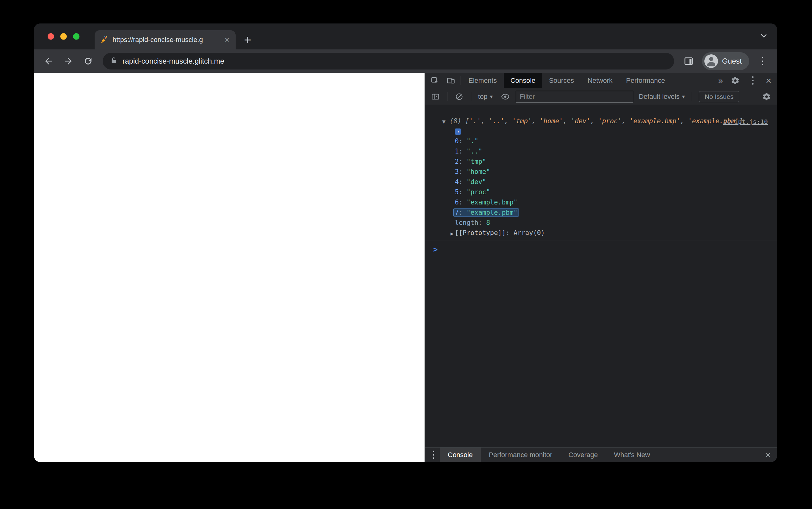 Image resolution: width=812 pixels, height=509 pixels. I want to click on profile-button: Guest, so click(726, 61).